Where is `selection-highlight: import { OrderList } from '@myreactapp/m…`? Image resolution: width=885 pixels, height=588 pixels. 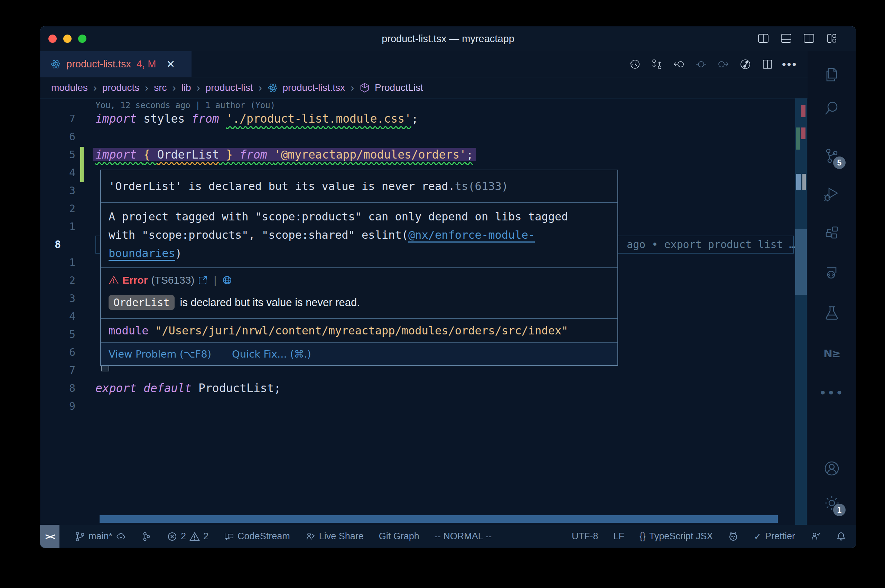
selection-highlight: import { OrderList } from '@myreactapp/m… is located at coordinates (284, 154).